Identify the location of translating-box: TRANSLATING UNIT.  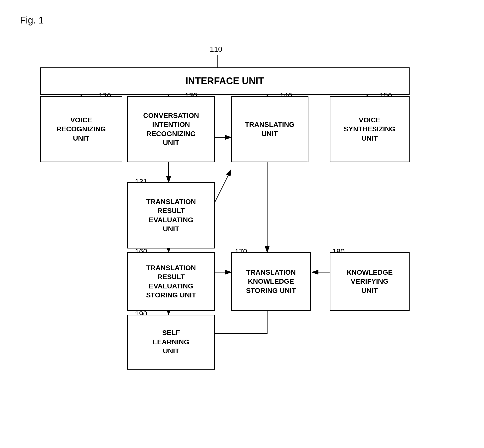
(270, 129).